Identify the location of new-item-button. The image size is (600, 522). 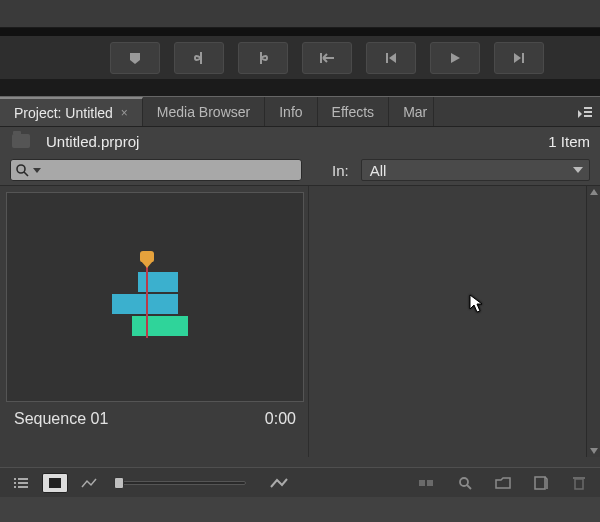
(541, 483).